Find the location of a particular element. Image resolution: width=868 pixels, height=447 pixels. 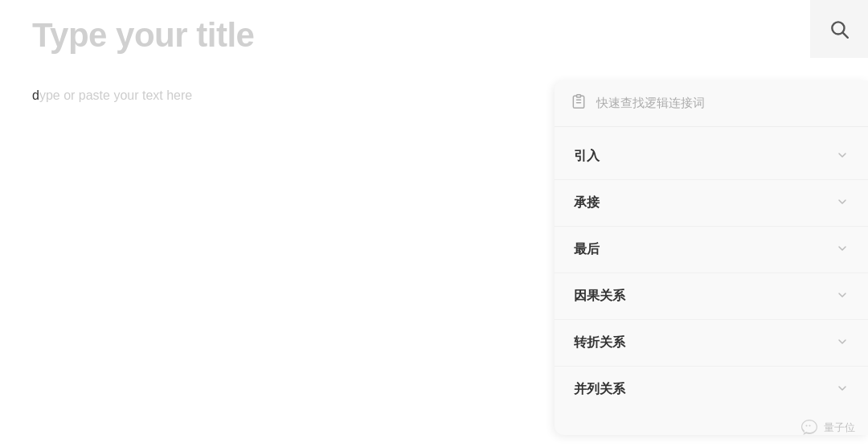

wechat-icon is located at coordinates (809, 428).